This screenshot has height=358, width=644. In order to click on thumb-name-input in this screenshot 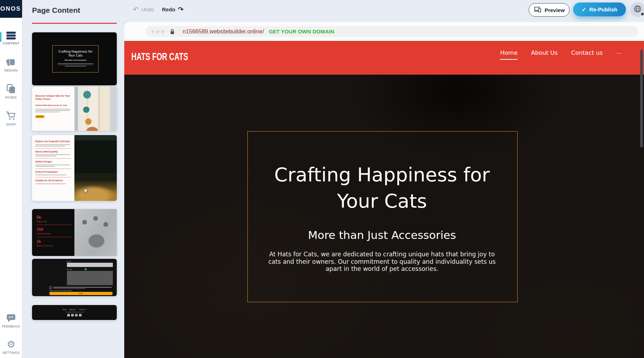, I will do `click(90, 265)`.